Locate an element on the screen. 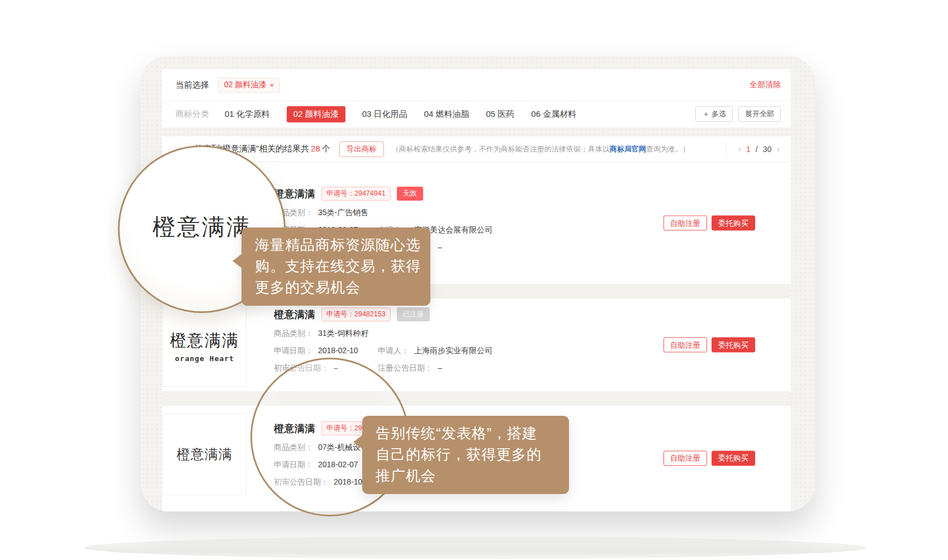 The width and height of the screenshot is (948, 560). callout-line: 购。支持在线交易，获得 is located at coordinates (336, 266).